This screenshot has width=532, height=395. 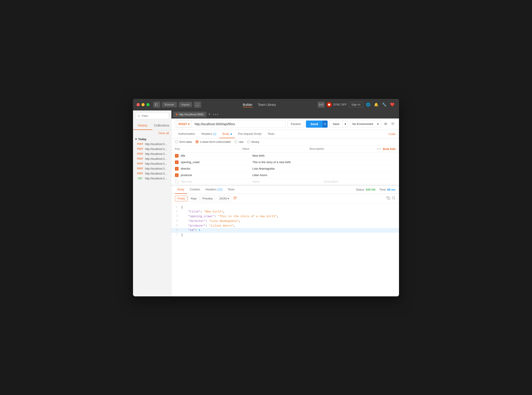 I want to click on new-tab-button, so click(x=197, y=105).